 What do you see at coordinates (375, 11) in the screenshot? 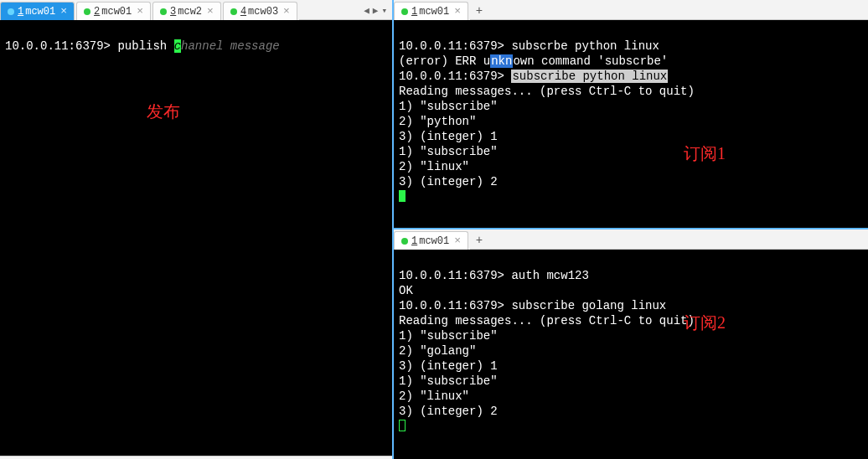
I see `tab-nav: ◀ ▶ ▾` at bounding box center [375, 11].